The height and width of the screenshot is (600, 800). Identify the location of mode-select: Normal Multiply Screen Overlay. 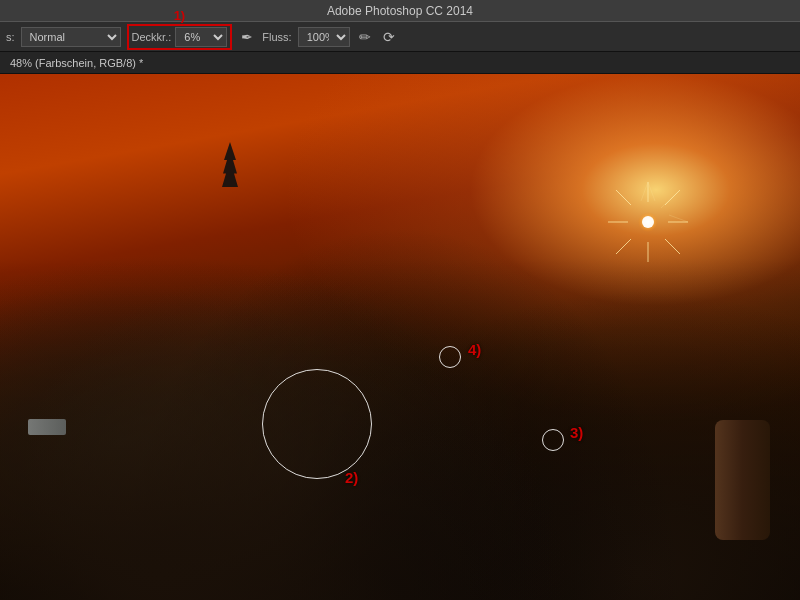
(71, 37).